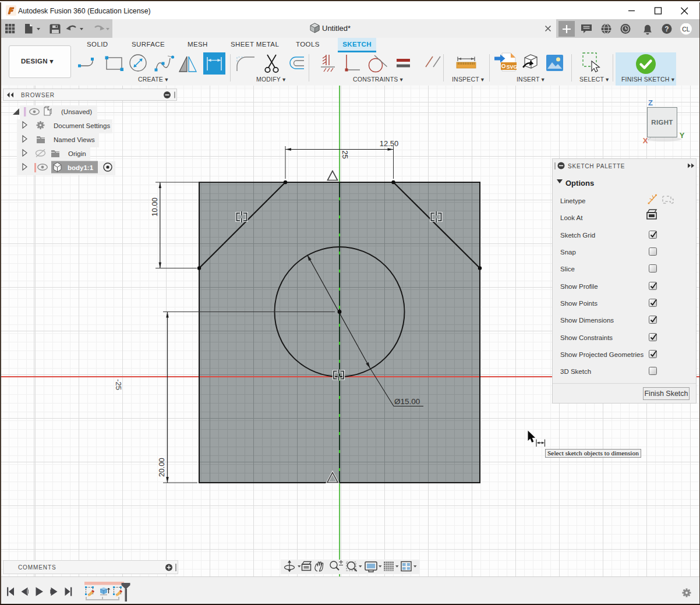  Describe the element at coordinates (75, 140) in the screenshot. I see `svg-text: Named Views` at that location.